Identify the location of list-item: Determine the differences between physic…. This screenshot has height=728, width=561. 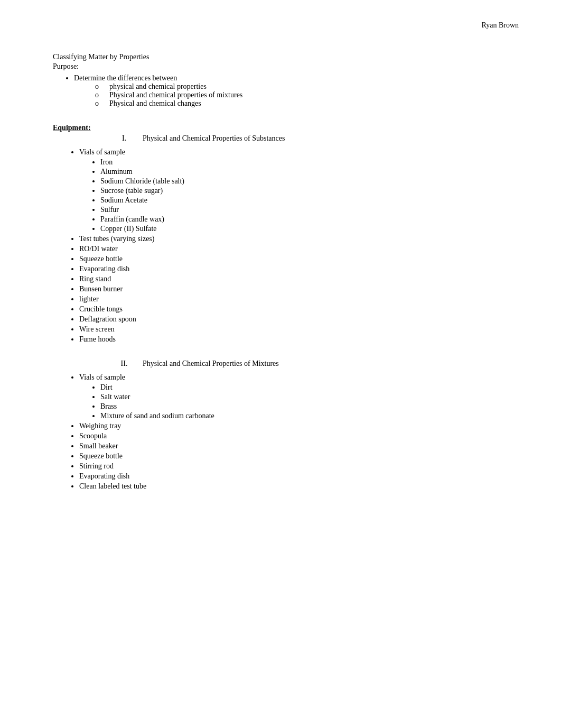
(296, 91).